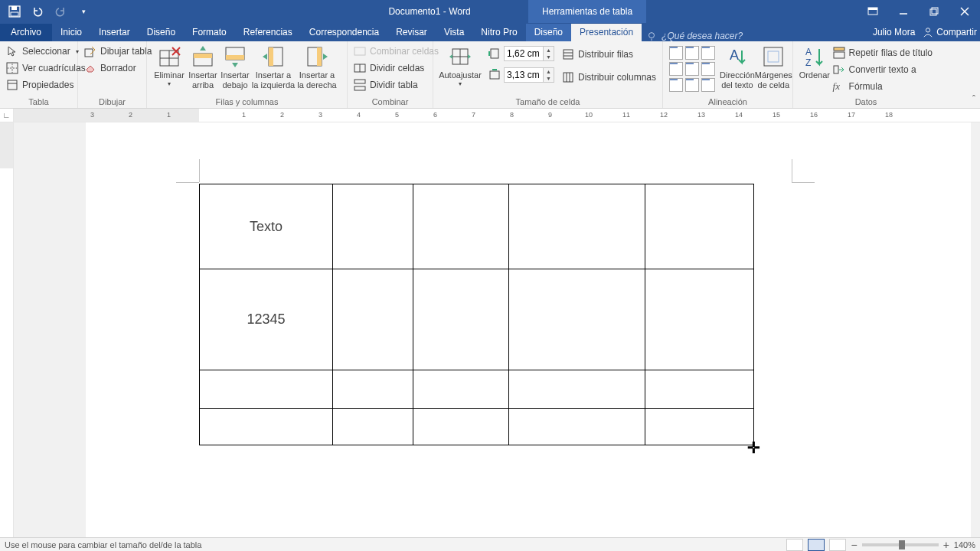  Describe the element at coordinates (266, 320) in the screenshot. I see `table-cell: 12345` at that location.